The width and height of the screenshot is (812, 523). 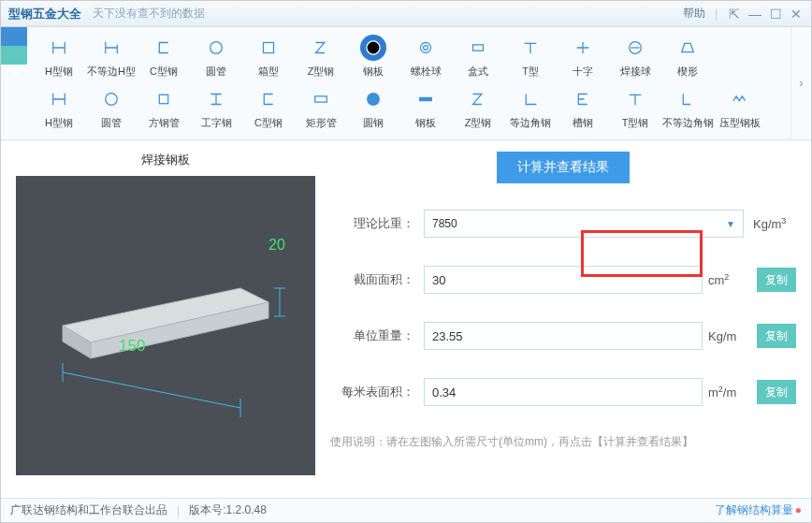 What do you see at coordinates (776, 280) in the screenshot?
I see `copy-area-button: 复制` at bounding box center [776, 280].